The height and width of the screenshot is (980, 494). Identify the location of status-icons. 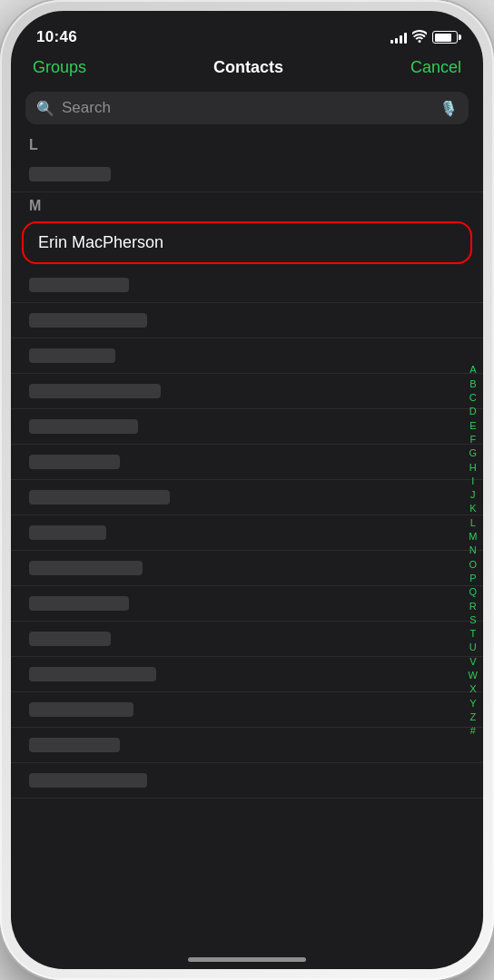
(424, 38).